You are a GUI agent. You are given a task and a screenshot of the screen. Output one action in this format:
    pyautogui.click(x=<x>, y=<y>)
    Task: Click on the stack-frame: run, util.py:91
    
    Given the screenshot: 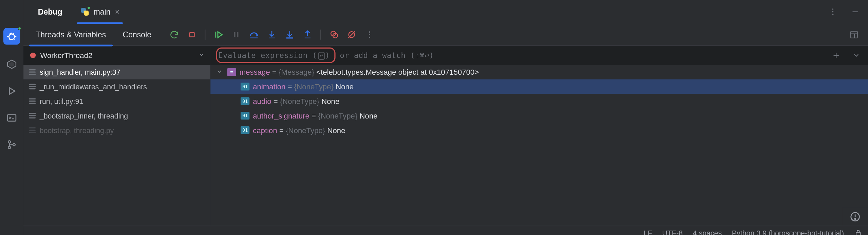 What is the action you would take?
    pyautogui.click(x=117, y=101)
    